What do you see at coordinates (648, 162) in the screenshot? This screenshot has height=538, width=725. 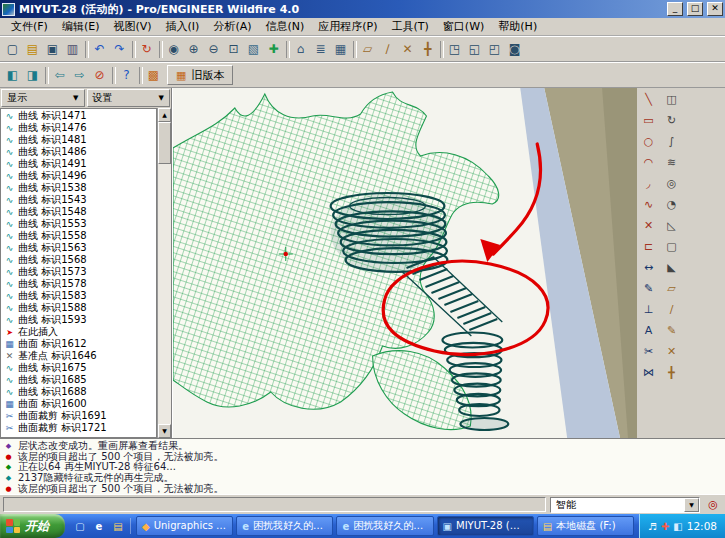 I see `arc-tool-icon: ◠` at bounding box center [648, 162].